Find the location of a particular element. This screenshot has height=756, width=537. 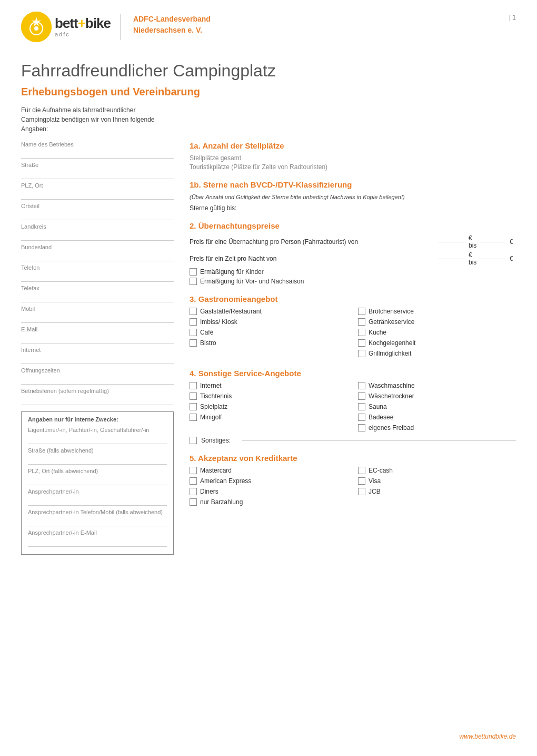

checkbox-item: Visa is located at coordinates (437, 481).